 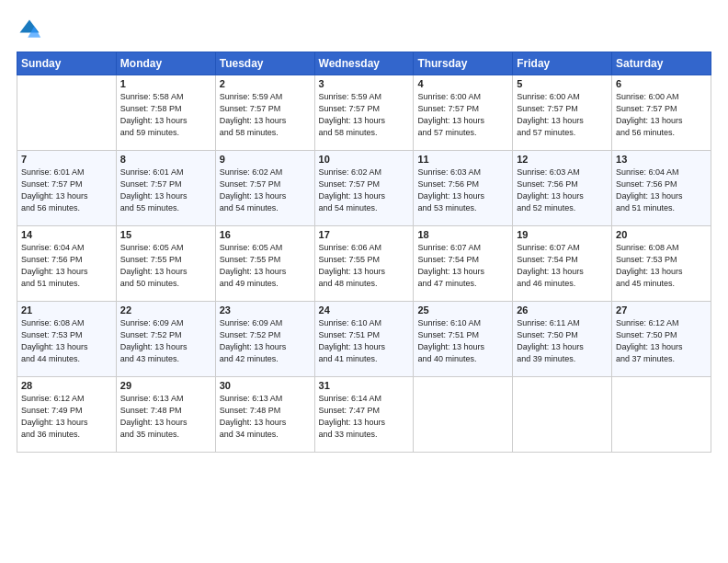 What do you see at coordinates (165, 264) in the screenshot?
I see `calendar-day: 15Sunrise: 6:05 AM Sunset: 7:55 PM Dayli…` at bounding box center [165, 264].